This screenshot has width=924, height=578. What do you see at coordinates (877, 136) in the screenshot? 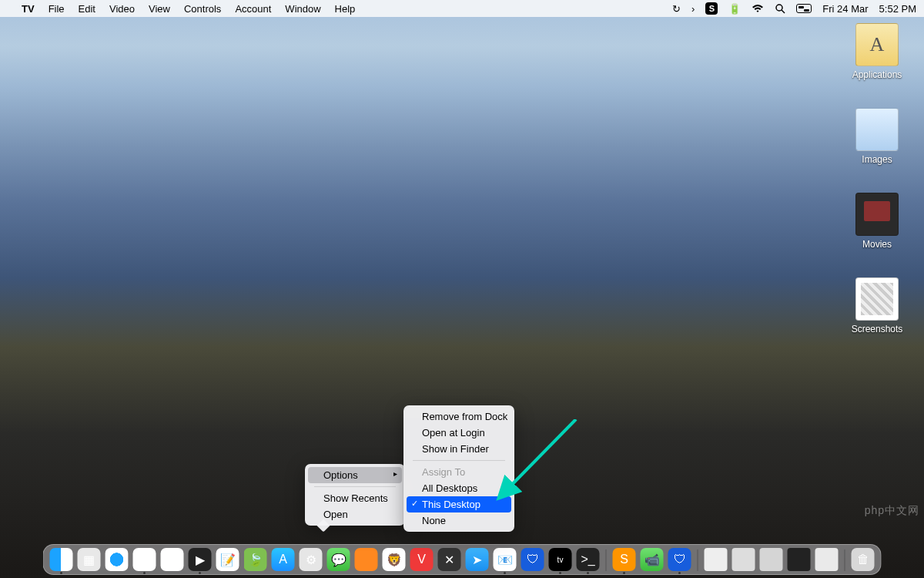
I see `desktop-icon-images: Images` at bounding box center [877, 136].